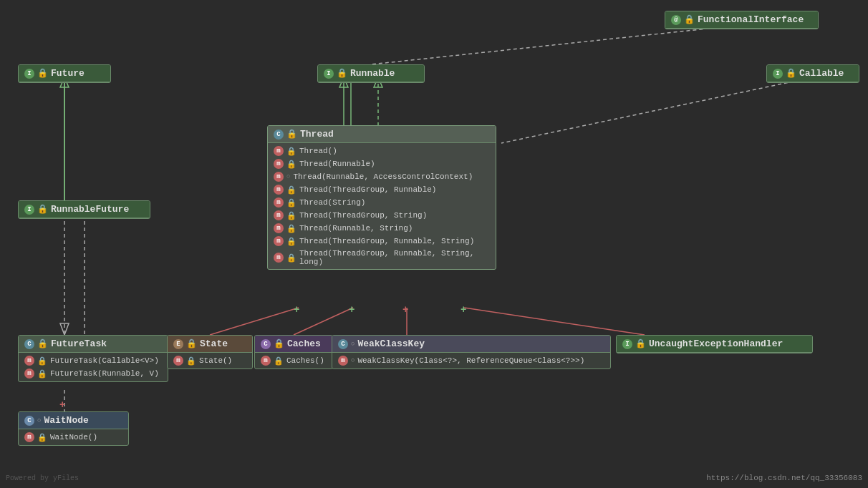 The width and height of the screenshot is (868, 488). I want to click on thread-method-1: m 🔒 Thread(), so click(382, 151).